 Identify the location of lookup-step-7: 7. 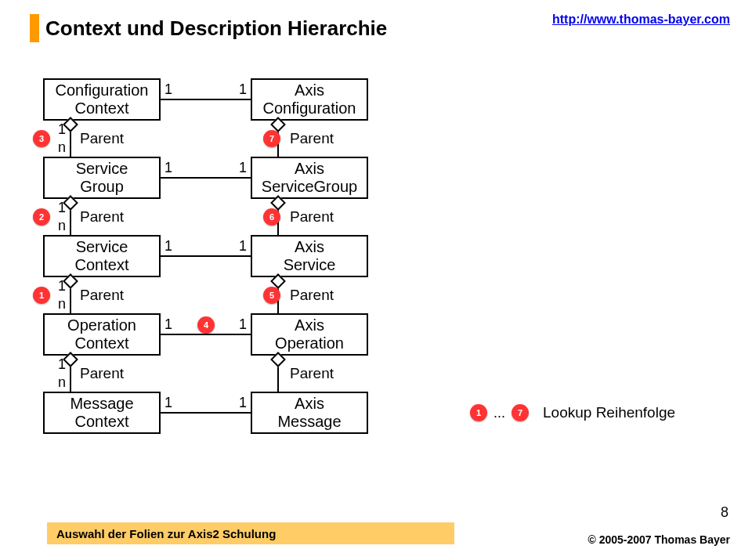
(272, 139).